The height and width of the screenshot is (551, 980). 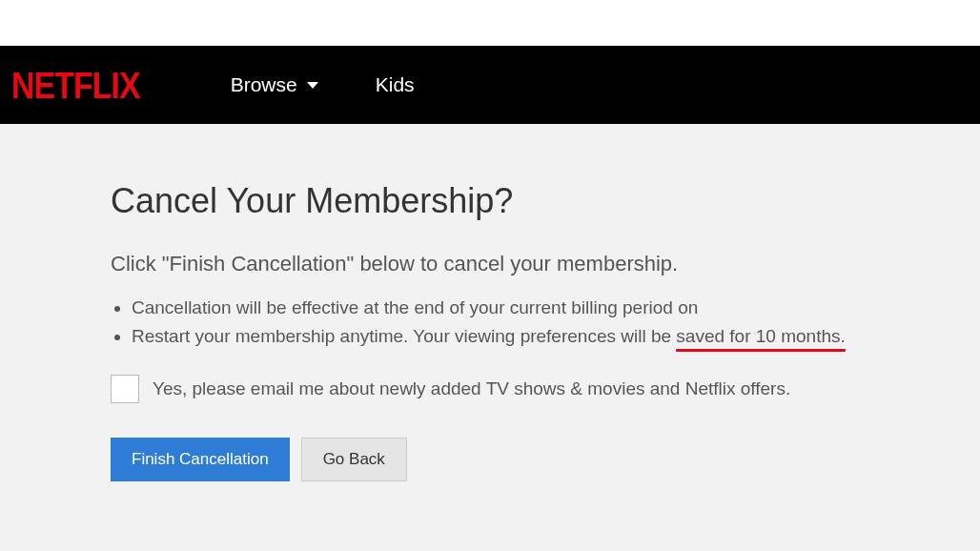 What do you see at coordinates (313, 86) in the screenshot?
I see `caret-down-icon` at bounding box center [313, 86].